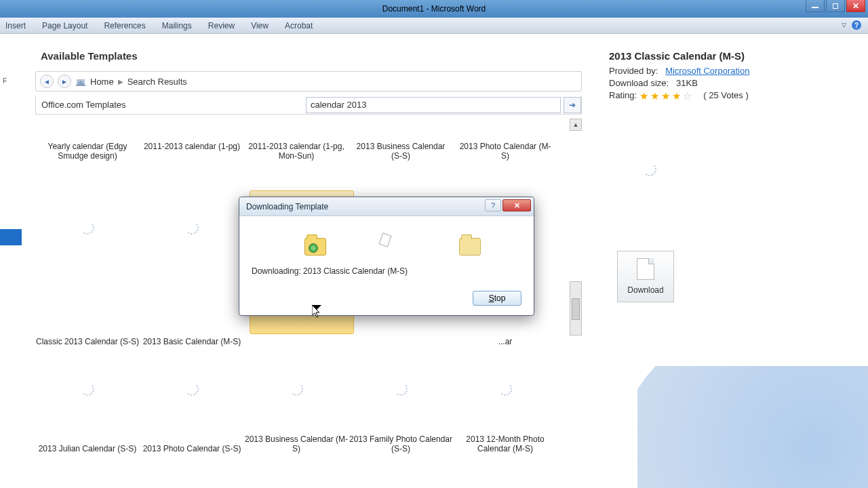 Image resolution: width=868 pixels, height=488 pixels. I want to click on ribbon-tab-insert: Insert, so click(16, 26).